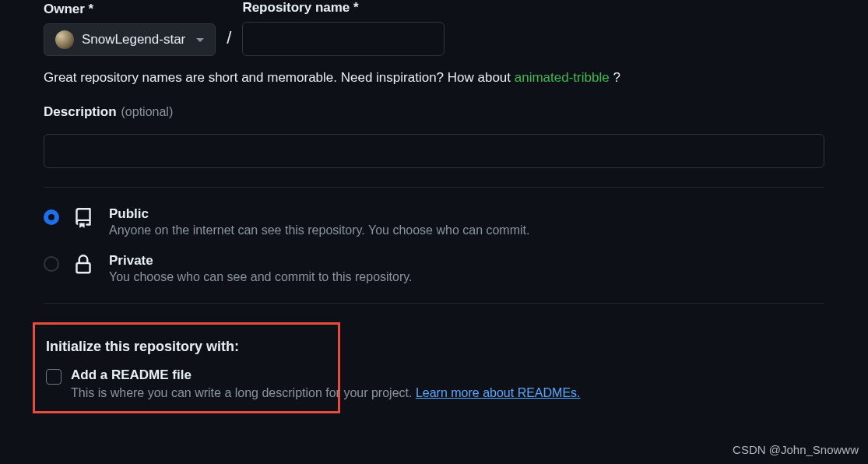 Image resolution: width=868 pixels, height=464 pixels. What do you see at coordinates (615, 78) in the screenshot?
I see `hint-suffix: ?` at bounding box center [615, 78].